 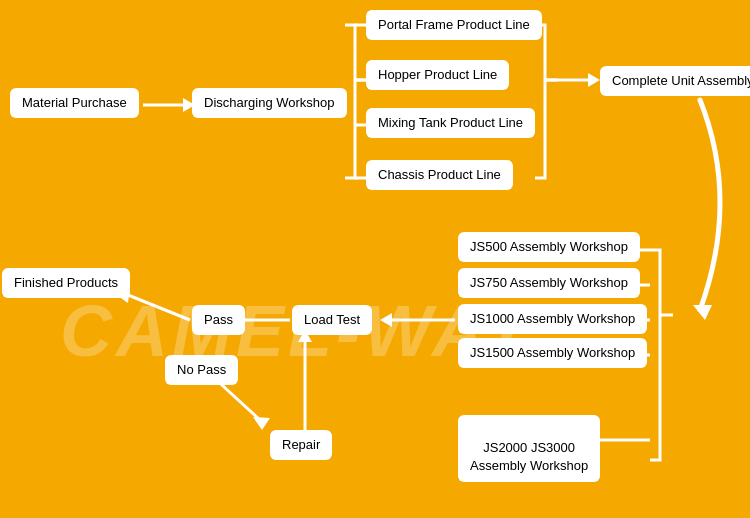 I want to click on chassis-label: Chassis Product Line, so click(x=440, y=174).